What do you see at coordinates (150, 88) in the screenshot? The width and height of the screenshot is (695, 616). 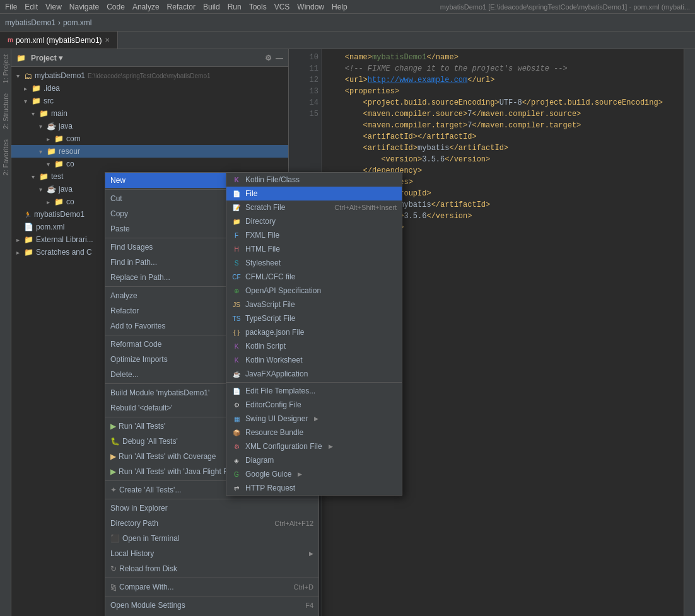 I see `tree-idea: ▸ 📁 .idea` at bounding box center [150, 88].